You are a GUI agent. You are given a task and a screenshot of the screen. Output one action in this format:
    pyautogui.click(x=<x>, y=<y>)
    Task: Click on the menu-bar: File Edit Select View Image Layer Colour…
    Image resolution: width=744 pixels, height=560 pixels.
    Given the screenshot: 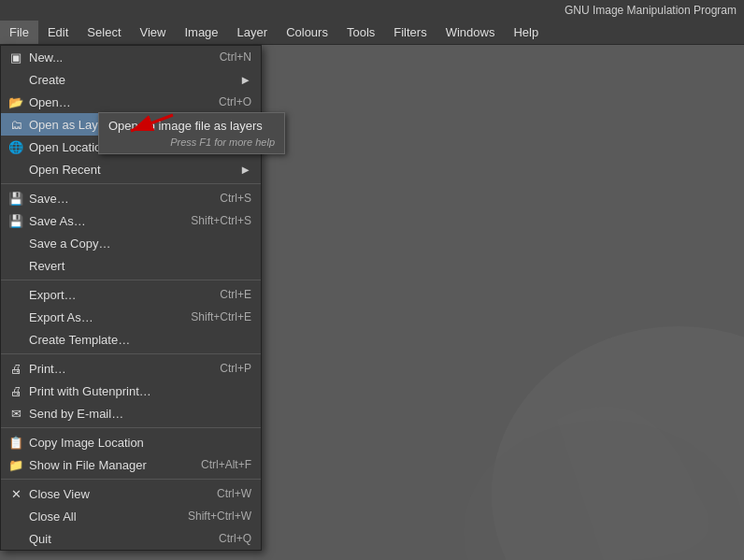 What is the action you would take?
    pyautogui.click(x=372, y=33)
    